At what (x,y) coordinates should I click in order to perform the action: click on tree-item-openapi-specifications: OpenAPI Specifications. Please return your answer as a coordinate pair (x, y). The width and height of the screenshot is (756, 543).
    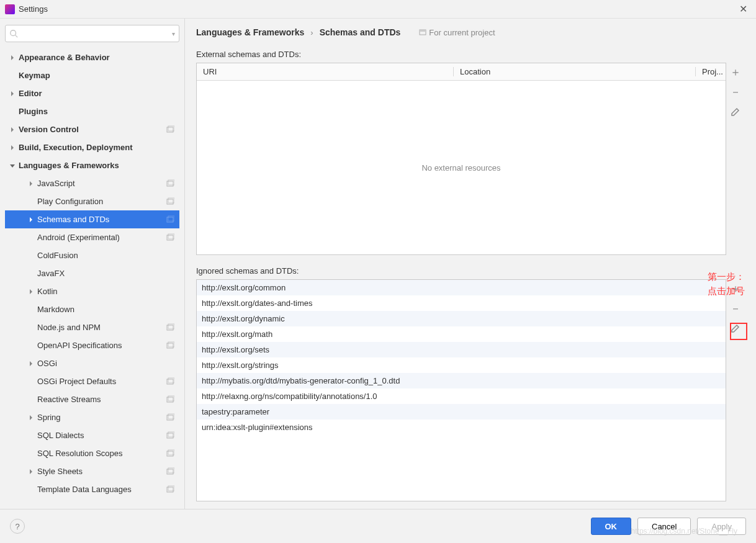
    Looking at the image, I should click on (92, 345).